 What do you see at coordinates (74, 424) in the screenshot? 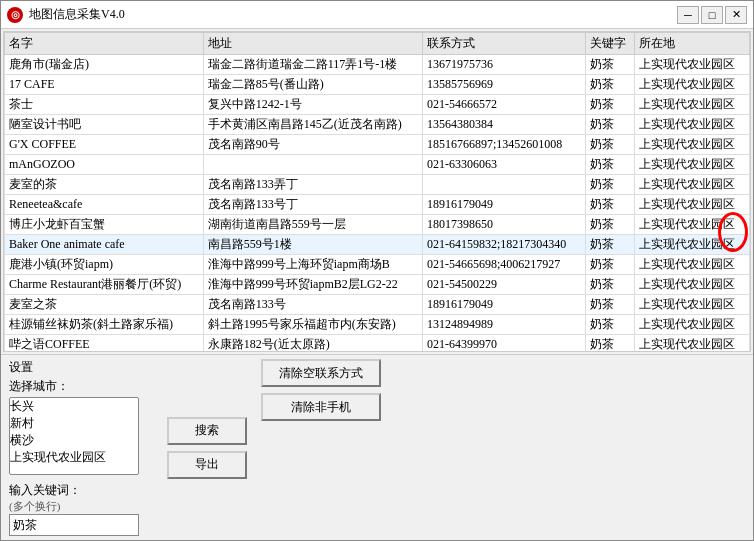
I see `city-option: 新村` at bounding box center [74, 424].